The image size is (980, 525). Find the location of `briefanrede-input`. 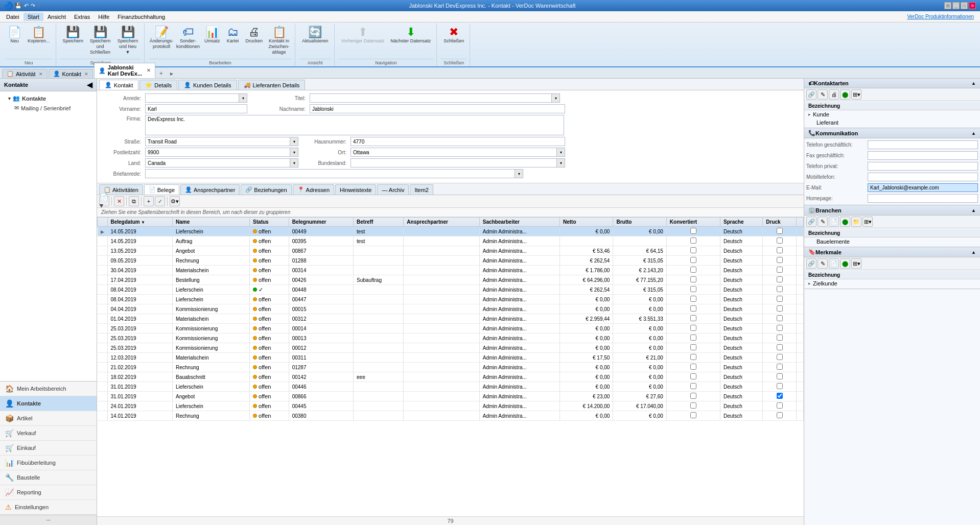

briefanrede-input is located at coordinates (330, 174).